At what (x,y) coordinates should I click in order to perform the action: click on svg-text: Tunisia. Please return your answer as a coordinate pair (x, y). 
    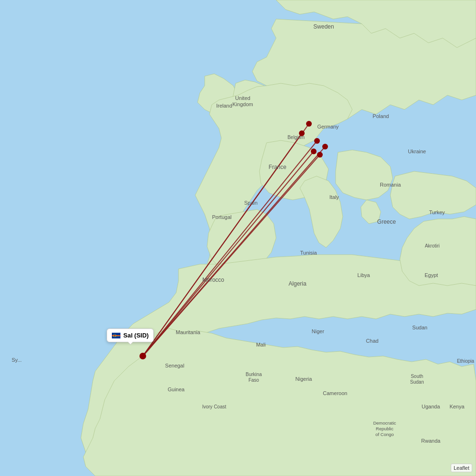
    Looking at the image, I should click on (308, 253).